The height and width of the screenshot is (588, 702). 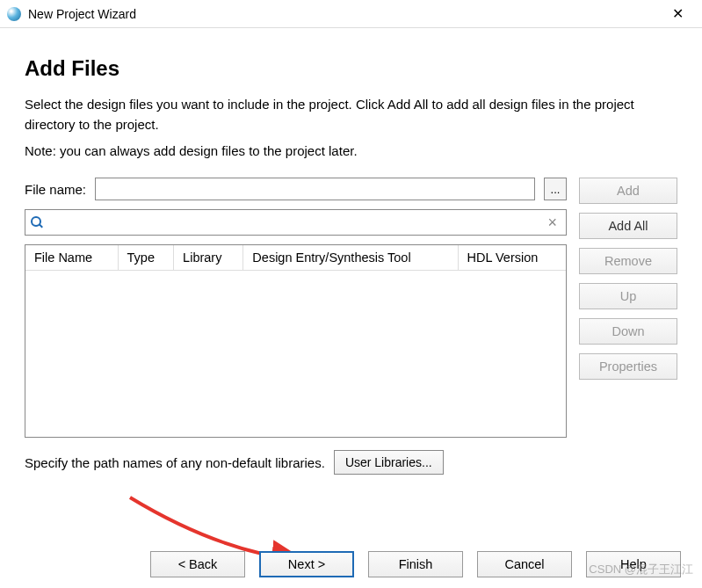 I want to click on col-library: Library, so click(x=209, y=258).